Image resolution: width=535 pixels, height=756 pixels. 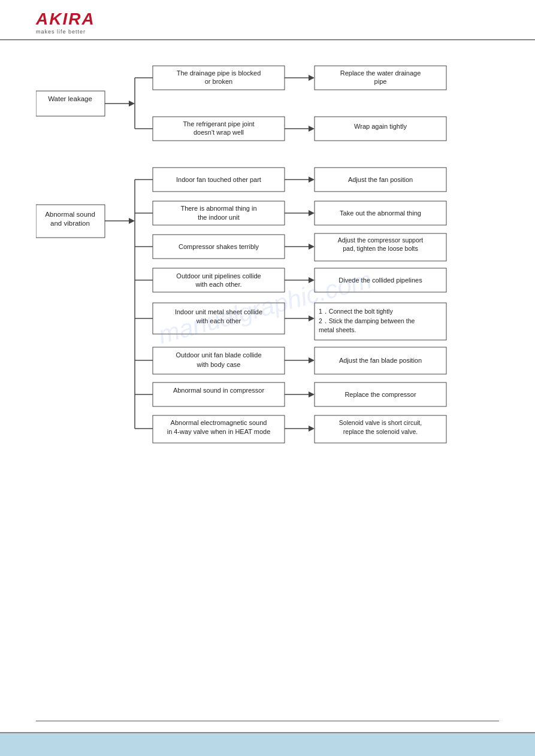 I want to click on svg-text: Outdoor unit fan blade collide, so click(x=218, y=355).